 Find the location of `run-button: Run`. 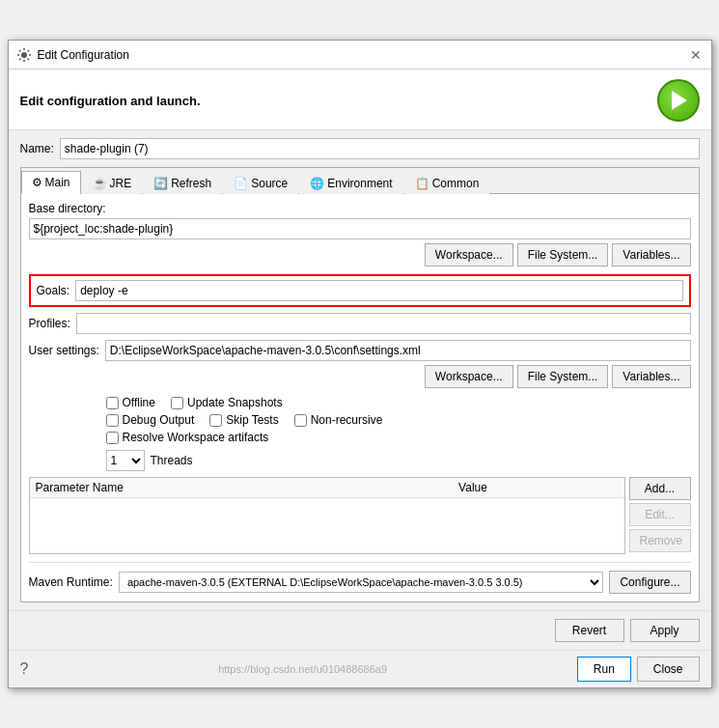

run-button: Run is located at coordinates (604, 669).